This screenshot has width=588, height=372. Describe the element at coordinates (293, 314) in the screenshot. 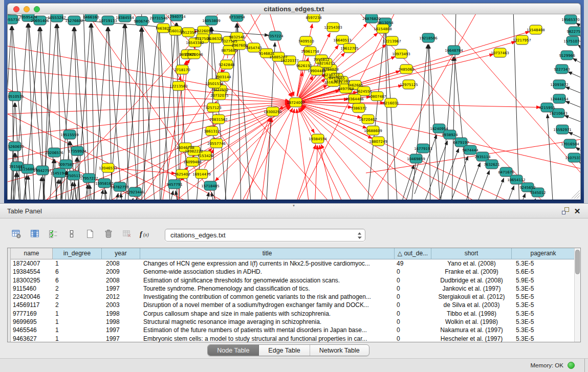

I see `table-row: 977716911998Corpus callosum shape and si…` at that location.